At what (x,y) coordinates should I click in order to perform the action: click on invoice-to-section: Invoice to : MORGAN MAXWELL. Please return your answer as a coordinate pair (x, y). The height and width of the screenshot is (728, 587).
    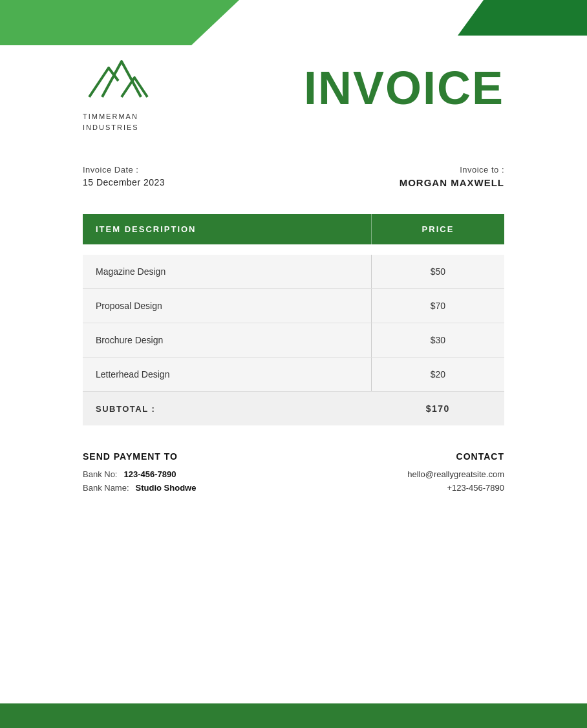
    Looking at the image, I should click on (452, 177).